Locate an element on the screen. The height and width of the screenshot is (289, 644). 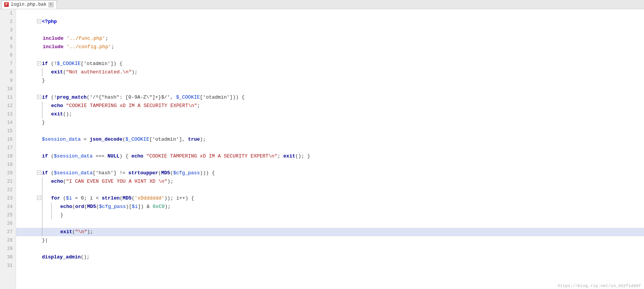
code-line-15: $session_data = json_decode($_COOKIE['ot… is located at coordinates (330, 131).